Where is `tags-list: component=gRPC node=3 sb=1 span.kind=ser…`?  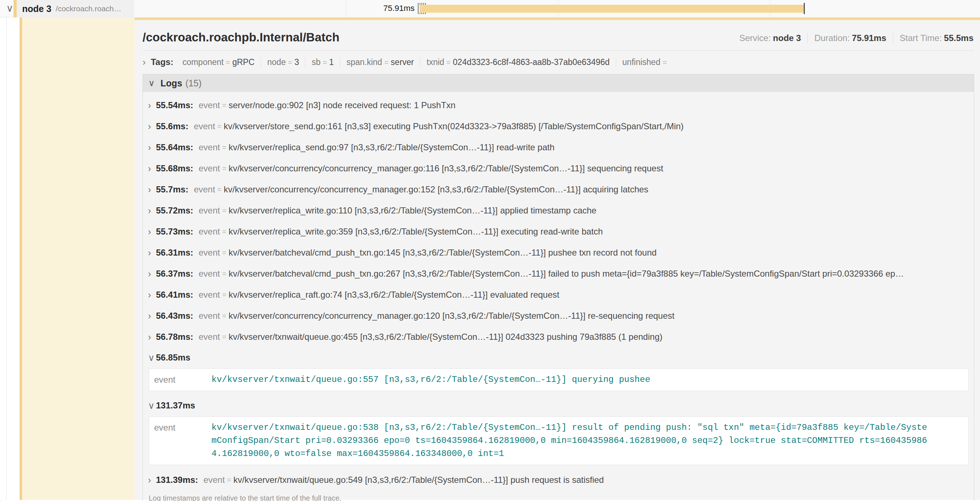 tags-list: component=gRPC node=3 sb=1 span.kind=ser… is located at coordinates (425, 62).